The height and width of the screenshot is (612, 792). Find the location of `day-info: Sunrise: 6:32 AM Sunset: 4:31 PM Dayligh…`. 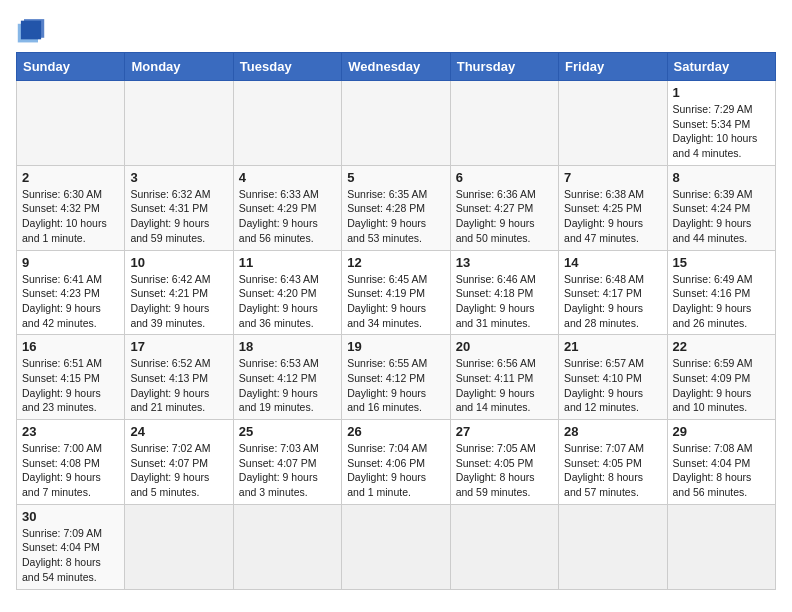

day-info: Sunrise: 6:32 AM Sunset: 4:31 PM Dayligh… is located at coordinates (178, 216).